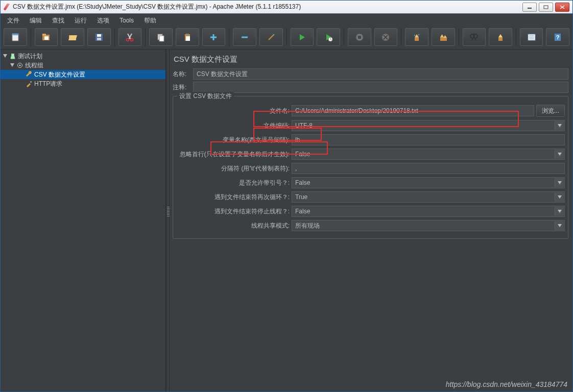 Image resolution: width=573 pixels, height=392 pixels. I want to click on paste-icon, so click(187, 37).